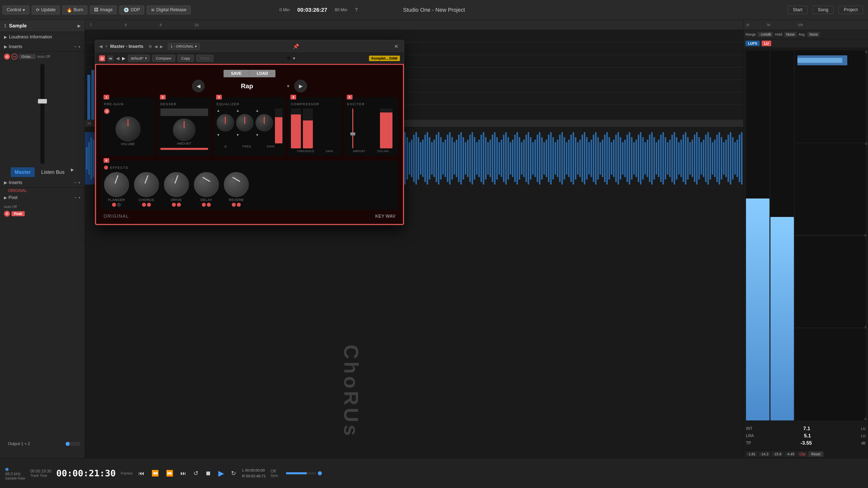 This screenshot has height=488, width=868. What do you see at coordinates (124, 58) in the screenshot?
I see `plugin-next-icon: ▶` at bounding box center [124, 58].